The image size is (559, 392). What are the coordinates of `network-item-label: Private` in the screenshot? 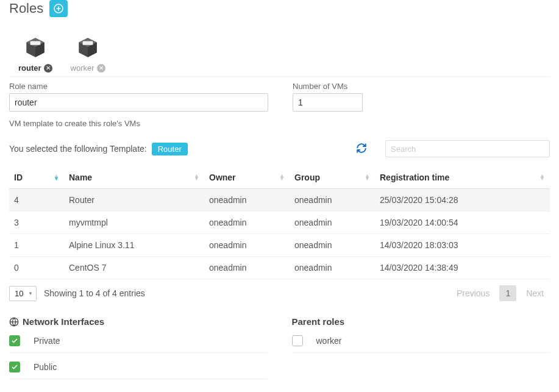 It's located at (47, 341).